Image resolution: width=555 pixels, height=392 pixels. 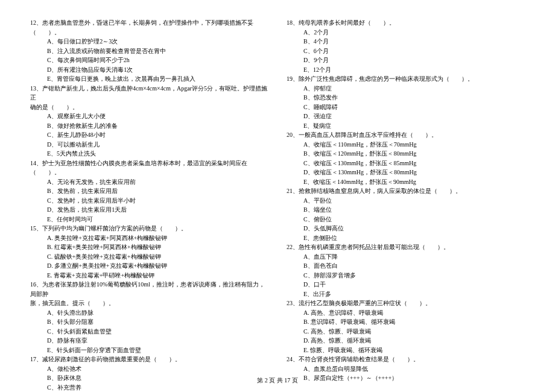 I want to click on question-option: A、无论有无发热，抗生素应用前, so click(x=150, y=182).